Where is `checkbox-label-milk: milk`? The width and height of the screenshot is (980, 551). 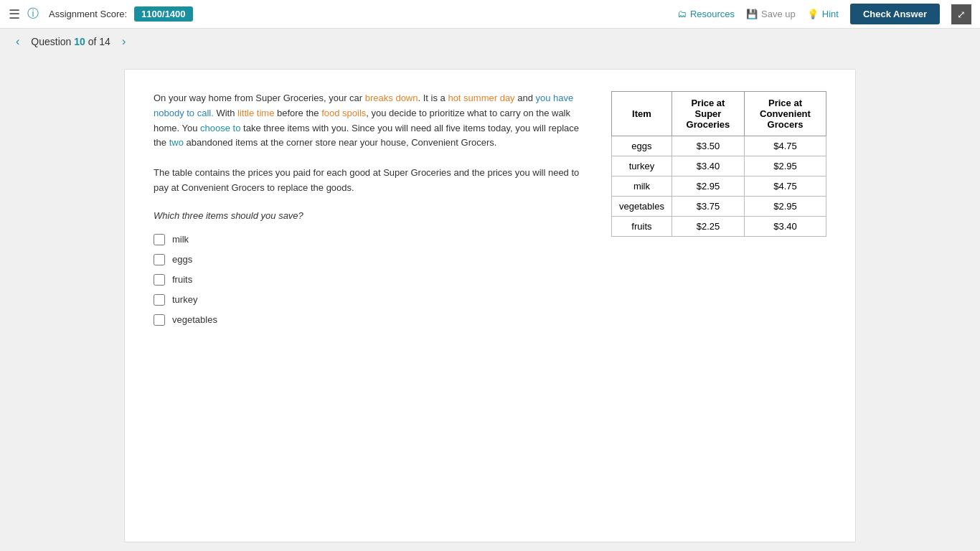 checkbox-label-milk: milk is located at coordinates (181, 240).